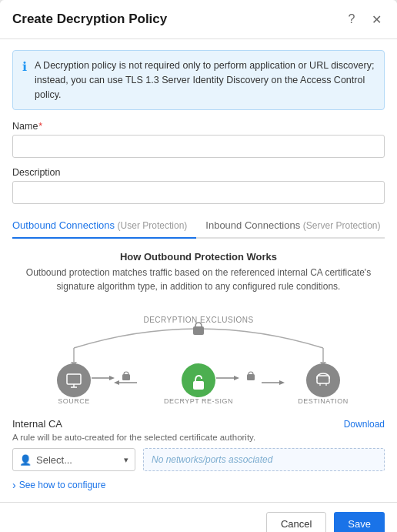 The image size is (397, 532). I want to click on required-marker: *, so click(40, 126).